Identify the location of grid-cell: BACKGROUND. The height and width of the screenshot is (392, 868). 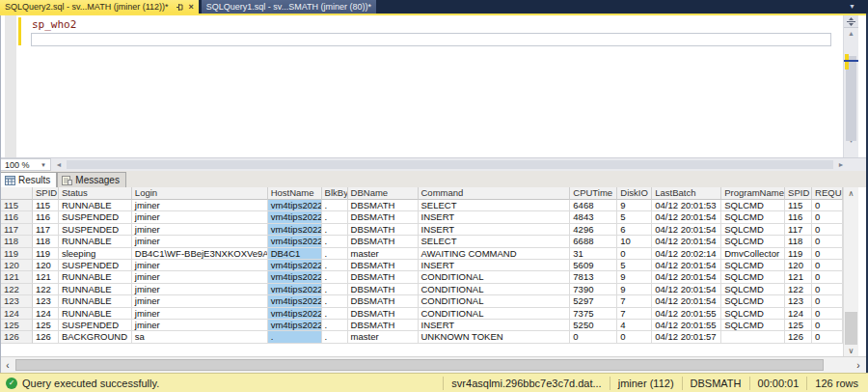
(95, 337).